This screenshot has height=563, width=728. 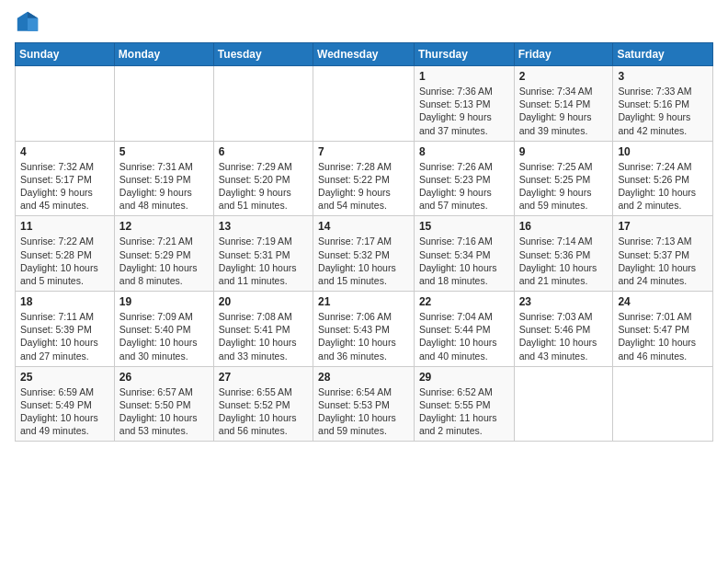 I want to click on day-number: 24, so click(x=663, y=302).